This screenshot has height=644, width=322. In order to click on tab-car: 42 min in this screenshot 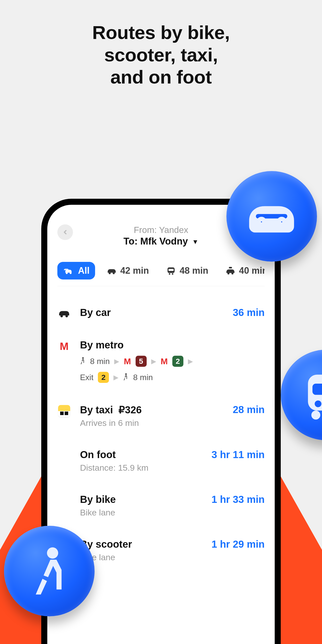, I will do `click(128, 271)`.